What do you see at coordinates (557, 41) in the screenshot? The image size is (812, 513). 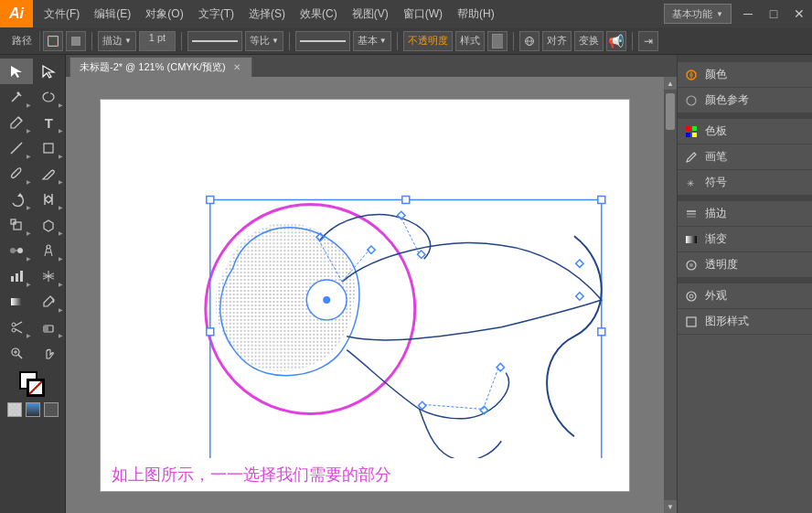 I see `align-btn: 对齐` at bounding box center [557, 41].